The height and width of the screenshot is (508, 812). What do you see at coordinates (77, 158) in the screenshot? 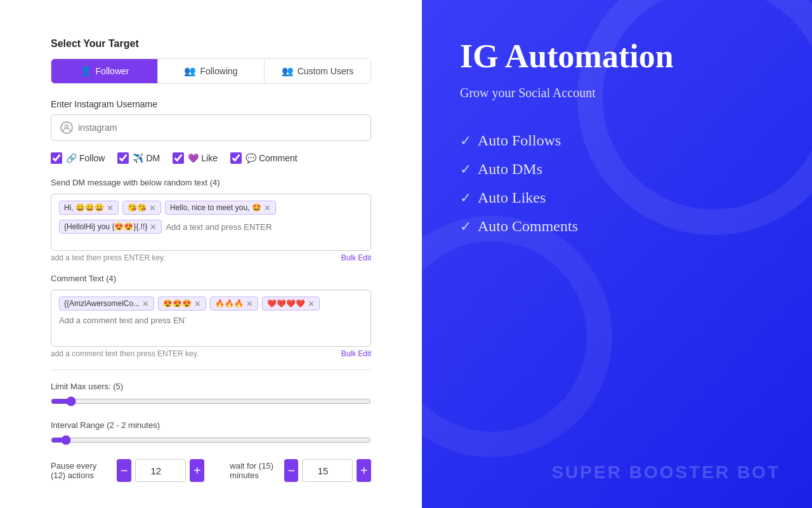
I see `follow-checkbox-item: 🔗 Follow` at bounding box center [77, 158].